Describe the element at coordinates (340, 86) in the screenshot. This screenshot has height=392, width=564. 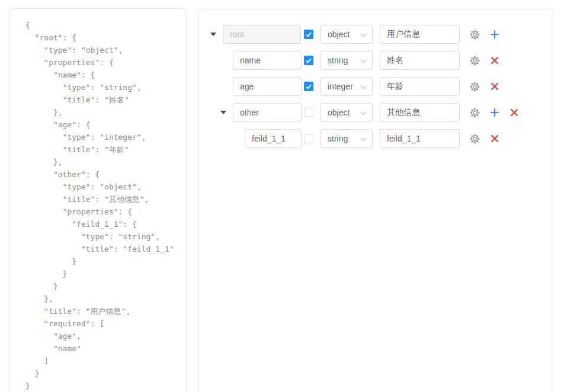
I see `type-select-value: integer` at that location.